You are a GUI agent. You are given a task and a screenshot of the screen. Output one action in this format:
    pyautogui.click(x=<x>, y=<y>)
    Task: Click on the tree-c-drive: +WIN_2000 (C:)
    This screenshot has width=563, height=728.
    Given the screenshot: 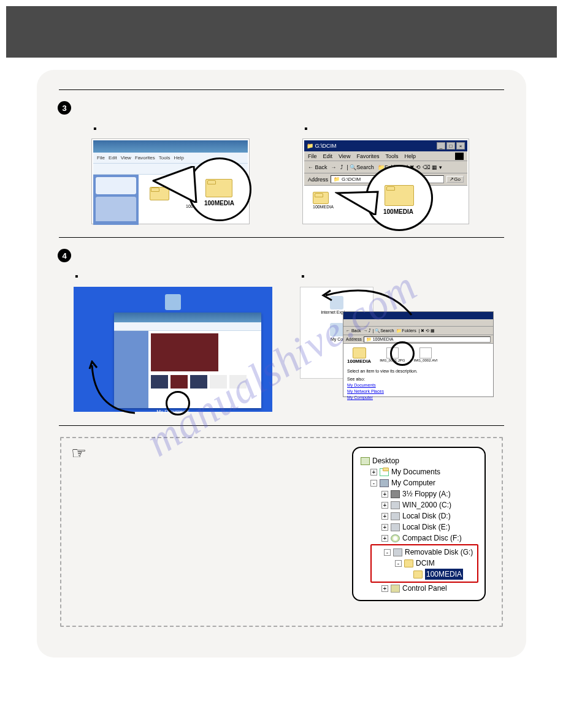 What is the action you would take?
    pyautogui.click(x=419, y=505)
    